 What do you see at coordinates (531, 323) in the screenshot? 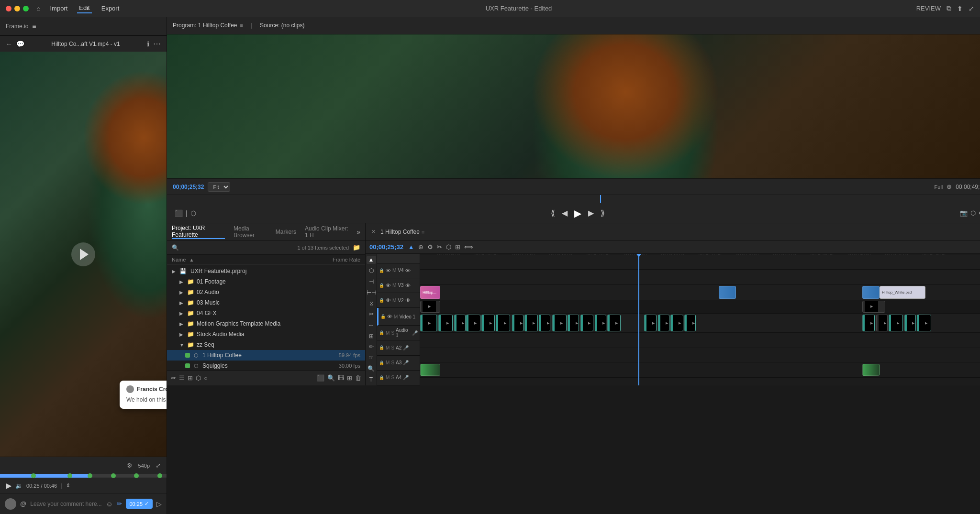
I see `clip-v1-8: ▶ SHG` at bounding box center [531, 323].